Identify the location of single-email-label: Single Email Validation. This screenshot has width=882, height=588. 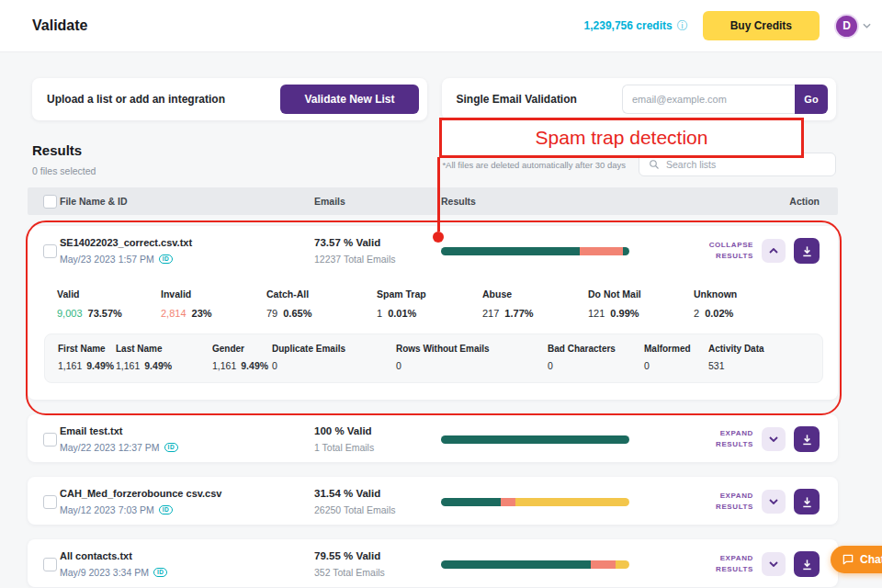
(516, 99).